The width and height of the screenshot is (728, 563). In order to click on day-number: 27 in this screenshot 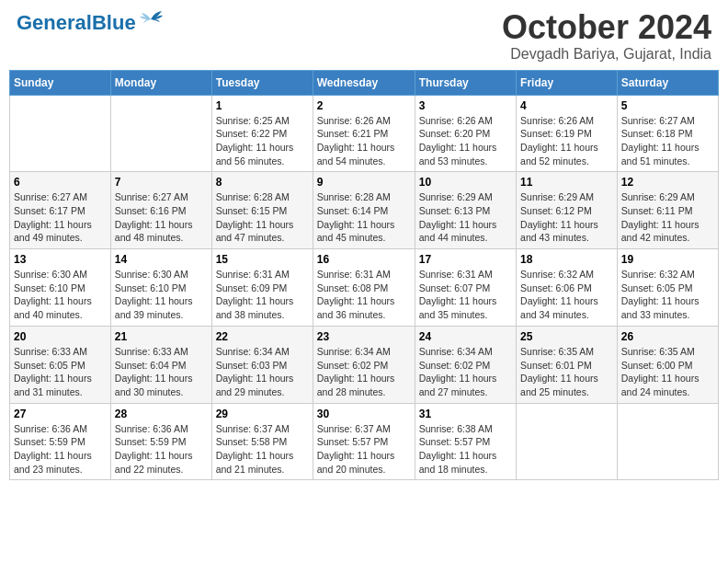, I will do `click(61, 414)`.